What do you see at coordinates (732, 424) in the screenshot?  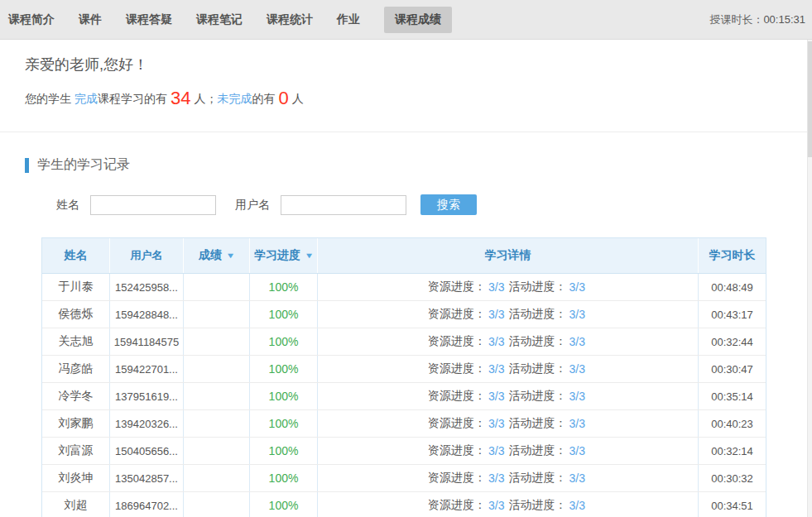 I see `study-duration: 00:40:23` at bounding box center [732, 424].